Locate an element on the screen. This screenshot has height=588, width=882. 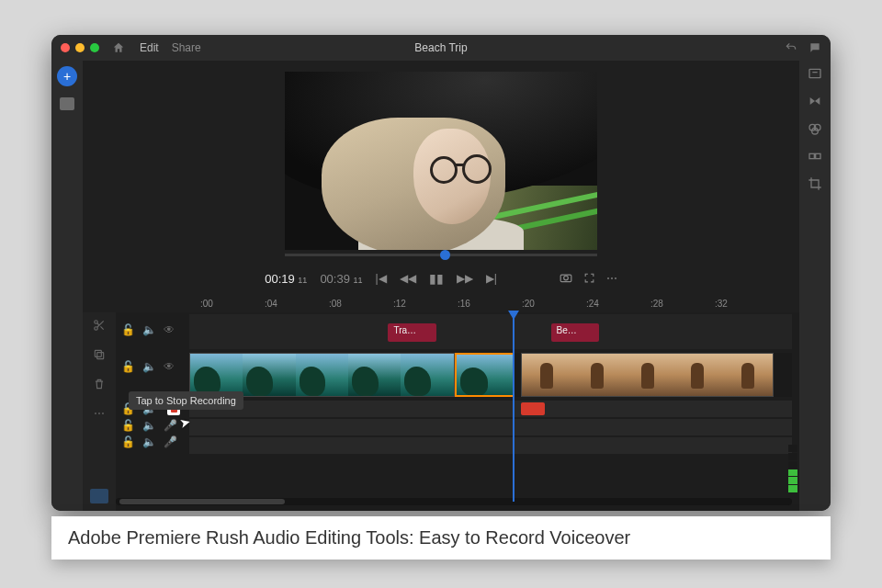
recording-tooltip: Tap to Stop Recording is located at coordinates (186, 401).